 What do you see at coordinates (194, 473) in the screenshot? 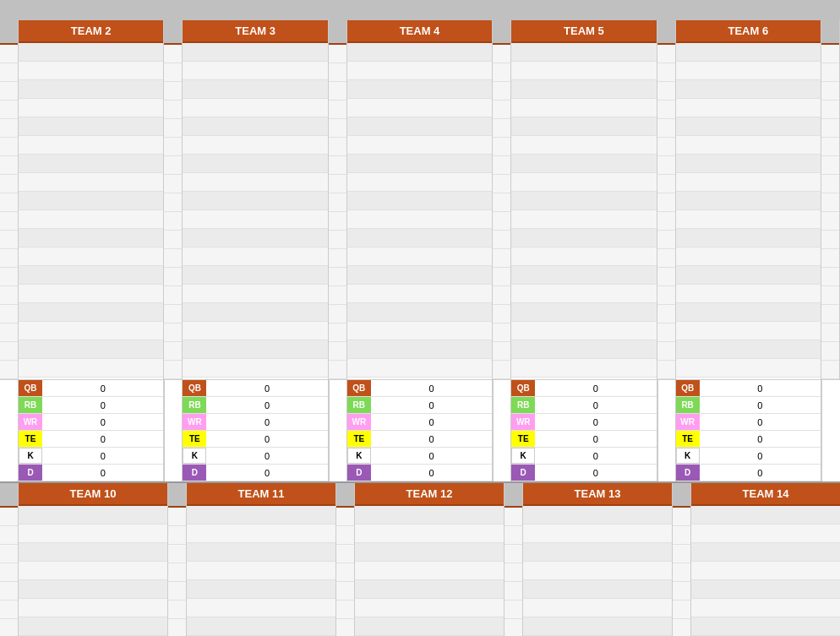
I see `stat-label-d: D` at bounding box center [194, 473].